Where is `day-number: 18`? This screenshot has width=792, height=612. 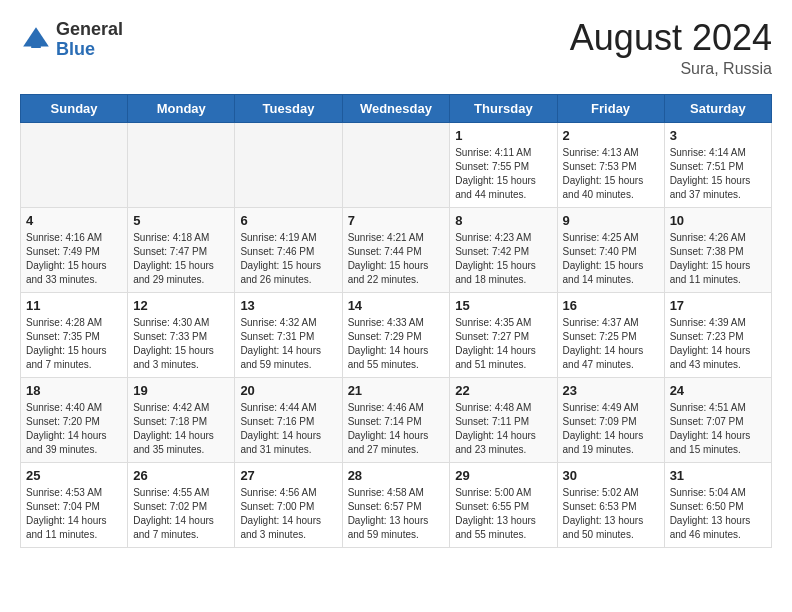
day-number: 18 is located at coordinates (74, 390).